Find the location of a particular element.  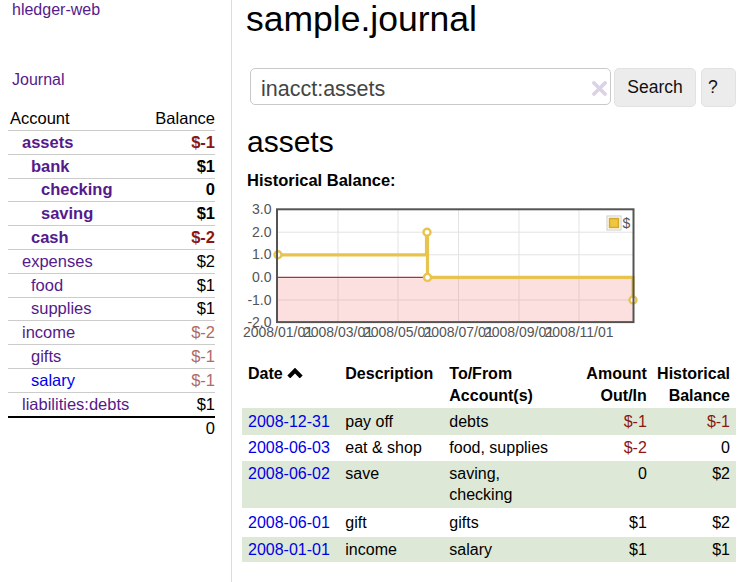

svg-text: 2008/11/01 is located at coordinates (578, 332).